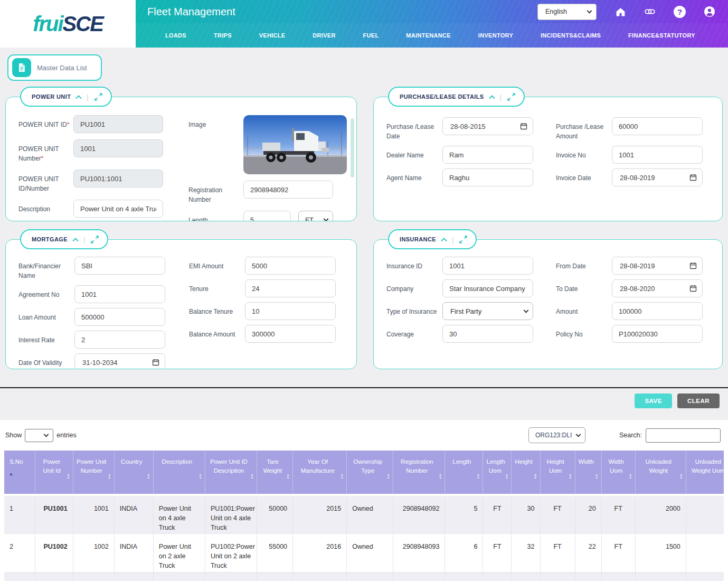  I want to click on column-header: Registration Number▲▼, so click(419, 473).